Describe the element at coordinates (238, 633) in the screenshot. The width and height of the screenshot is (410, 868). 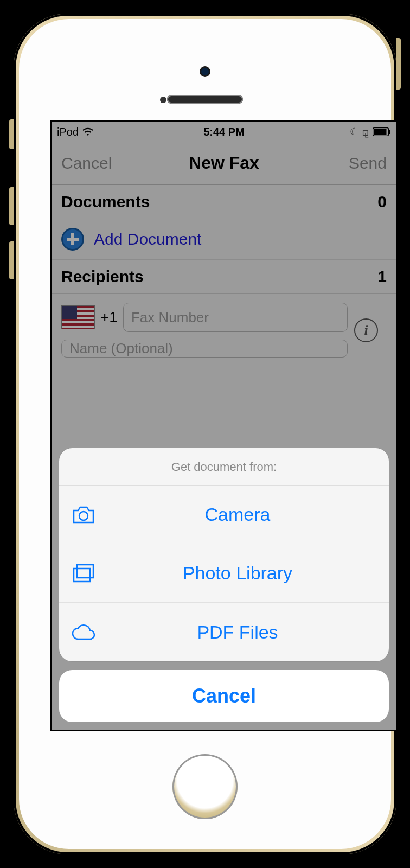
I see `sheet-option-label: PDF Files` at that location.